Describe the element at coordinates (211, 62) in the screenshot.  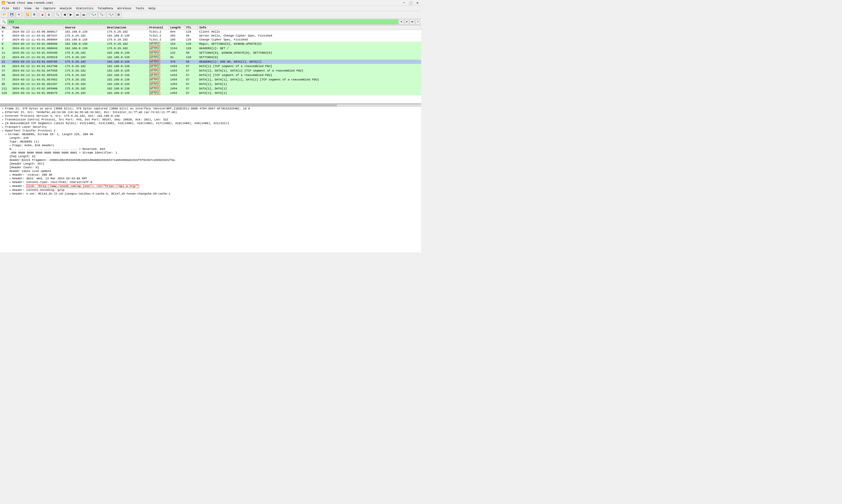
I see `table-row: 212024-03-13 11:43:01.038705175.6.29.182…` at that location.